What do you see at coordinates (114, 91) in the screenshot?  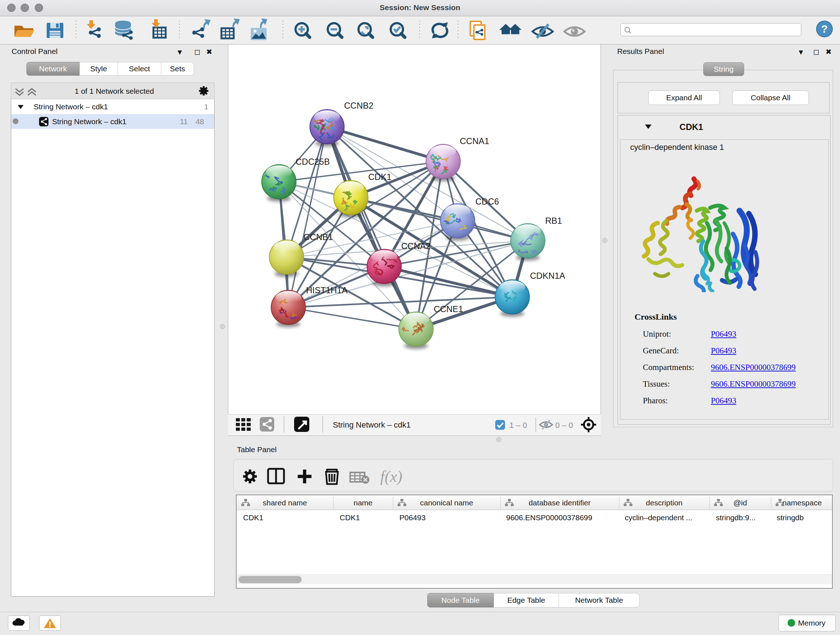 I see `svg-text: 1 of 1 Network selected` at bounding box center [114, 91].